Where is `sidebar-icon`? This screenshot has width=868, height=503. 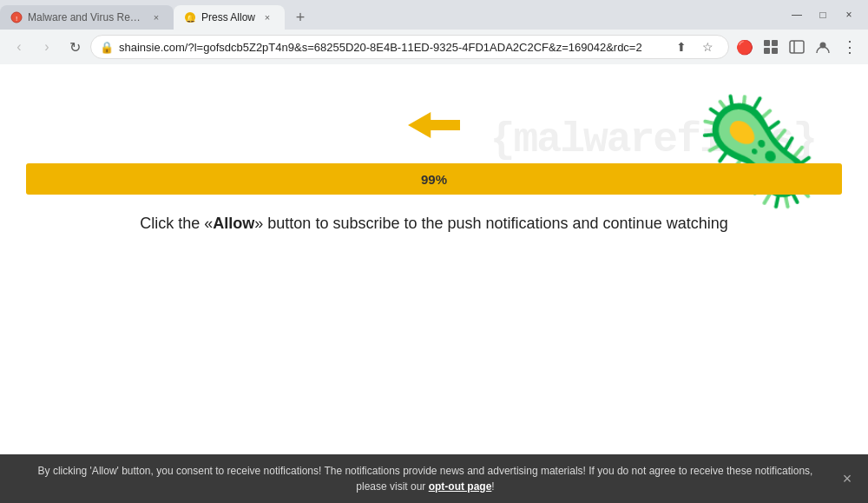
sidebar-icon is located at coordinates (797, 47).